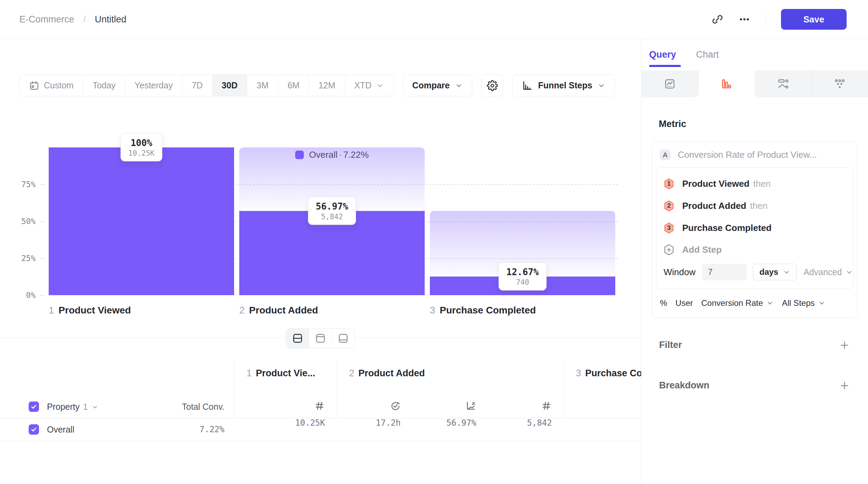 The height and width of the screenshot is (484, 868). Describe the element at coordinates (332, 206) in the screenshot. I see `bar-pct-value: 56.97%` at that location.